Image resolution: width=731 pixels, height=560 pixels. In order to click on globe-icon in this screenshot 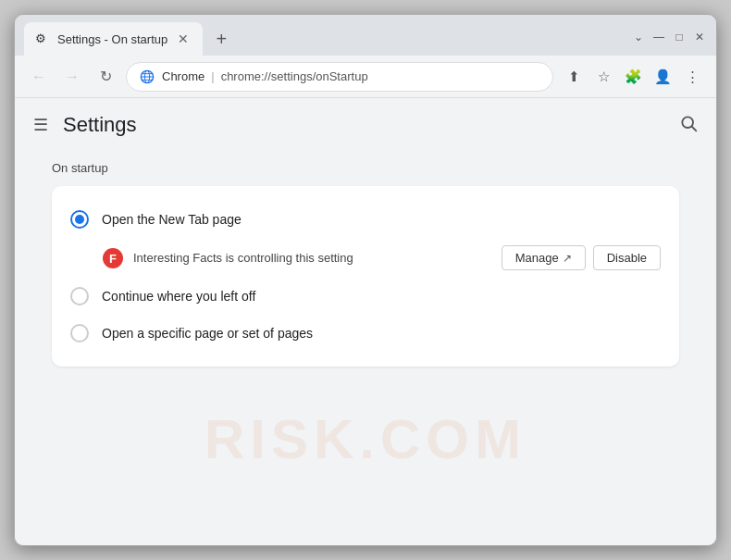, I will do `click(147, 77)`.